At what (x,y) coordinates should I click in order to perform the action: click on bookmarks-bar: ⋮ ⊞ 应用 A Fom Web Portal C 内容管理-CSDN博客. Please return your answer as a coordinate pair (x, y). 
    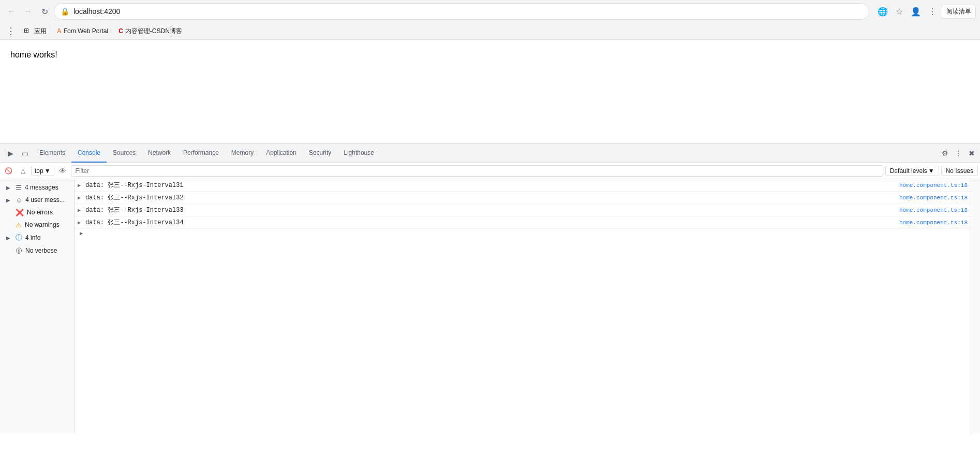
    Looking at the image, I should click on (490, 31).